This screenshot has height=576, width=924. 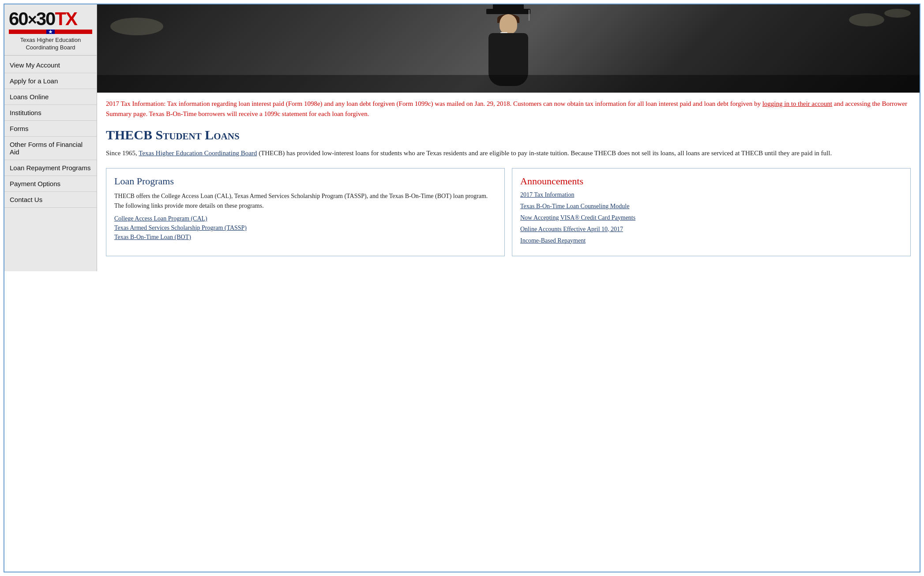 I want to click on loan-programs-box: Loan Programs THECB offers the College A…, so click(x=305, y=212).